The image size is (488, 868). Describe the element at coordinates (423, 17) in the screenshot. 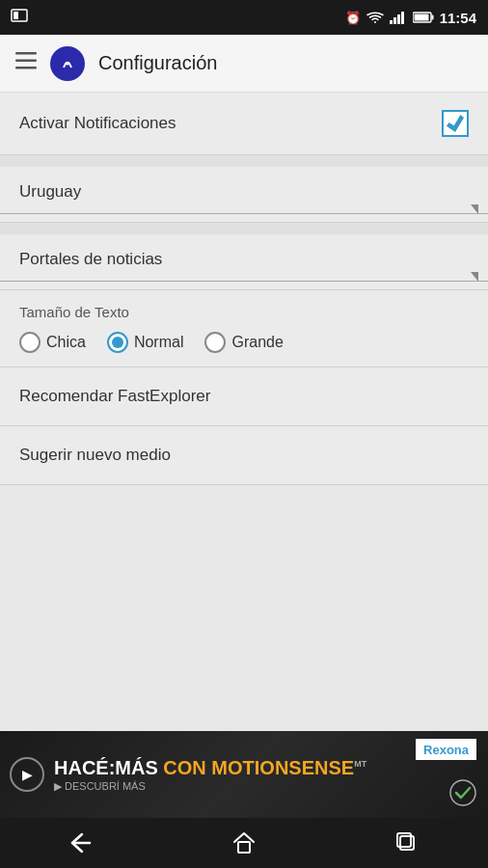

I see `battery-icon` at that location.